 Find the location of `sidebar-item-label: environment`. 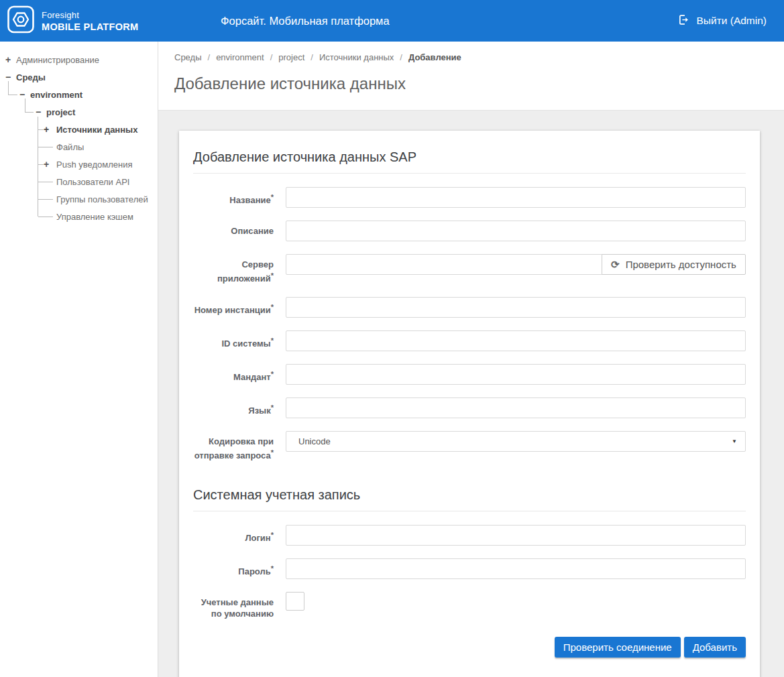

sidebar-item-label: environment is located at coordinates (56, 95).